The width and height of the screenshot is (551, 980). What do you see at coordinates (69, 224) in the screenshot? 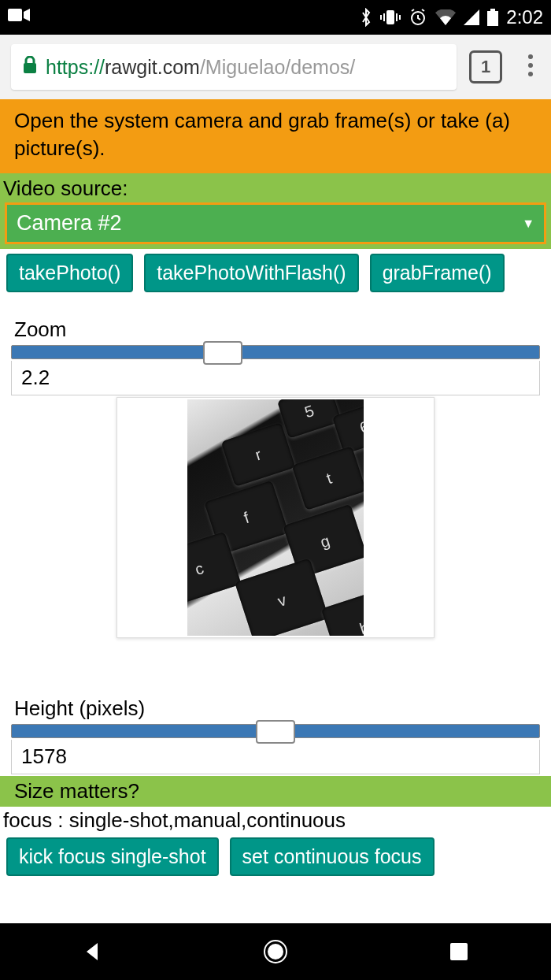
I see `video-source-selected: Camera #2` at bounding box center [69, 224].